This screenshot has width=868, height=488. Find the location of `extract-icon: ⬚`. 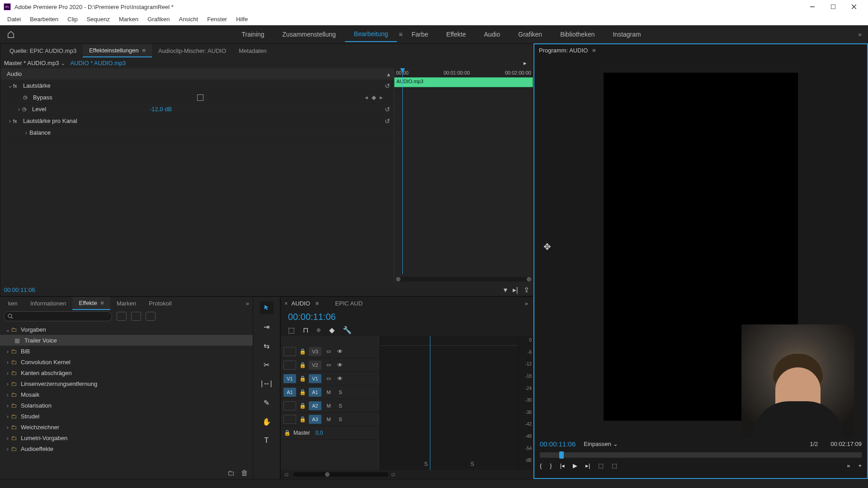

extract-icon: ⬚ is located at coordinates (614, 465).